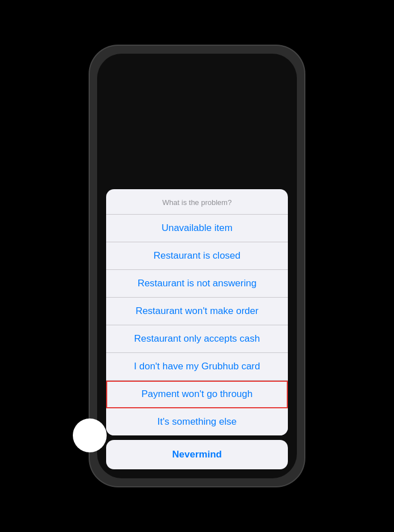 The image size is (394, 532). What do you see at coordinates (196, 366) in the screenshot?
I see `menu-item-label: I don't have my Grubhub card` at bounding box center [196, 366].